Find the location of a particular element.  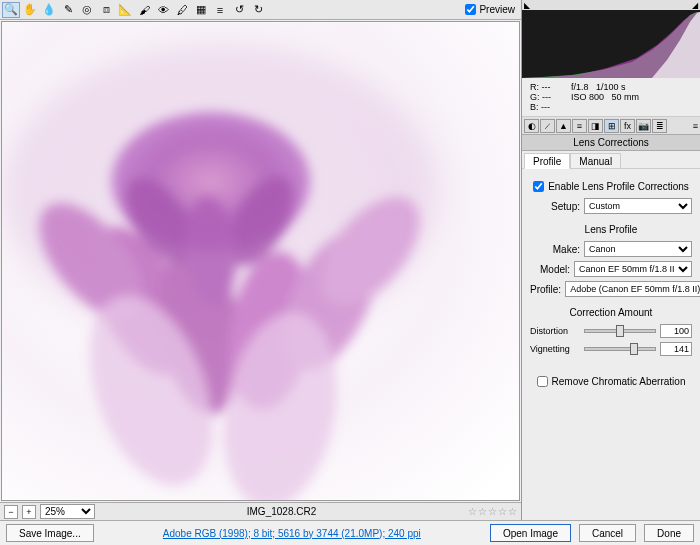

tab-hsl-icon: ≡ is located at coordinates (580, 126).